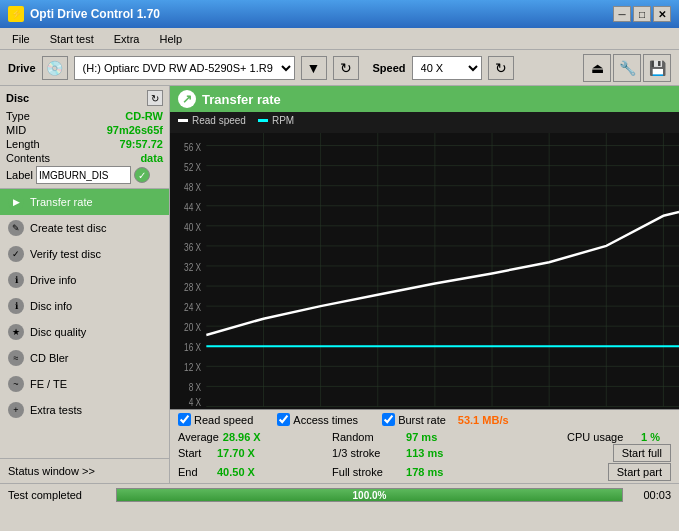 The height and width of the screenshot is (531, 679). I want to click on drive-select: (H:) Optiarc DVD RW AD-5290S+ 1.R9, so click(184, 68).